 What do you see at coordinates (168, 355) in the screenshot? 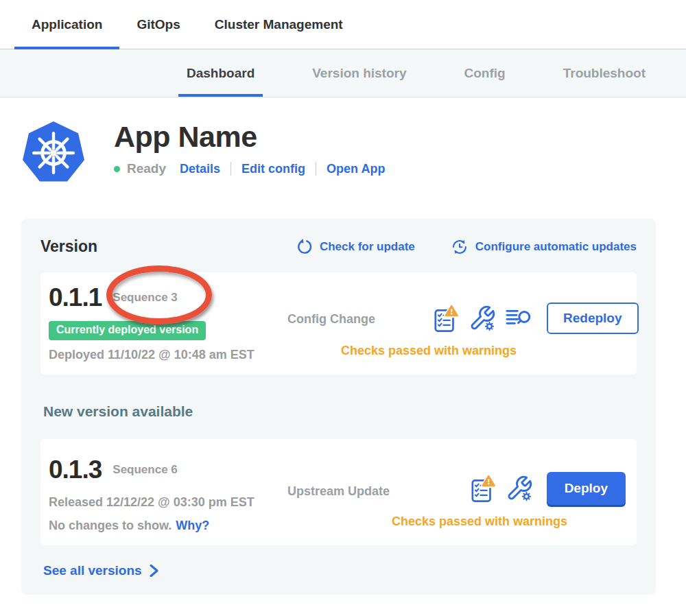
I see `deployed-timestamp: Deployed 11/10/22 @ 10:48 am EST` at bounding box center [168, 355].